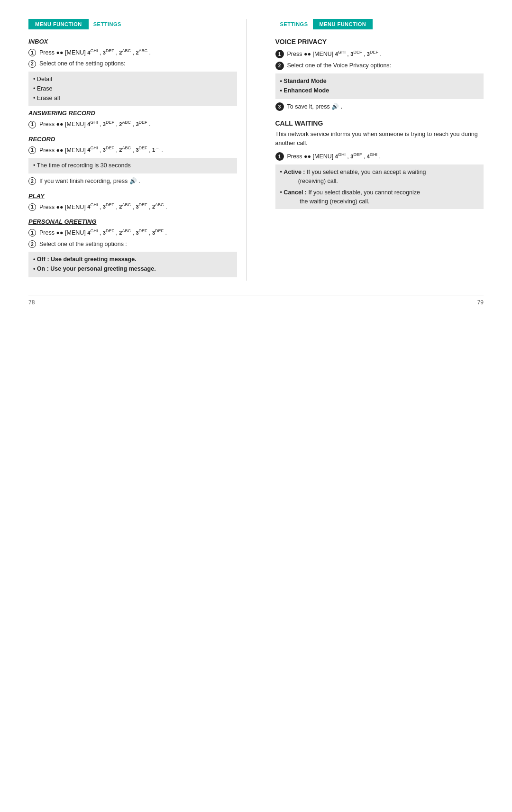 The width and height of the screenshot is (512, 812). Describe the element at coordinates (315, 107) in the screenshot. I see `vp-step3-text: To save it, press 🔊 .` at that location.